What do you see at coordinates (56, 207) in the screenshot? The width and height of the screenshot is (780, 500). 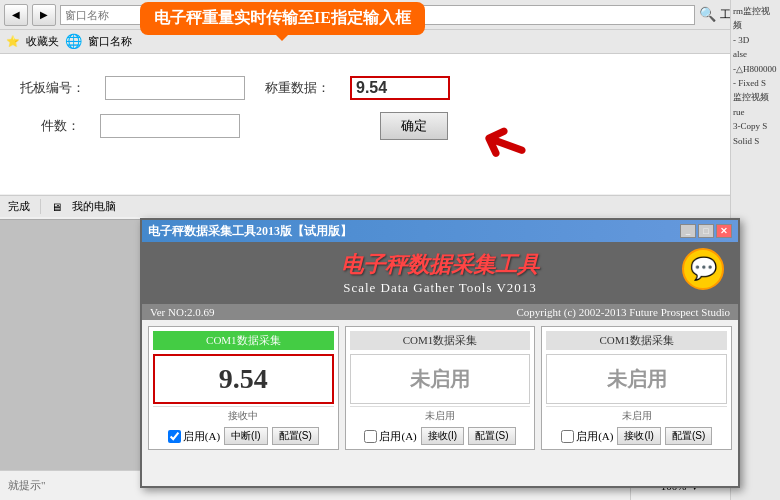 I see `computer-icon: 🖥` at bounding box center [56, 207].